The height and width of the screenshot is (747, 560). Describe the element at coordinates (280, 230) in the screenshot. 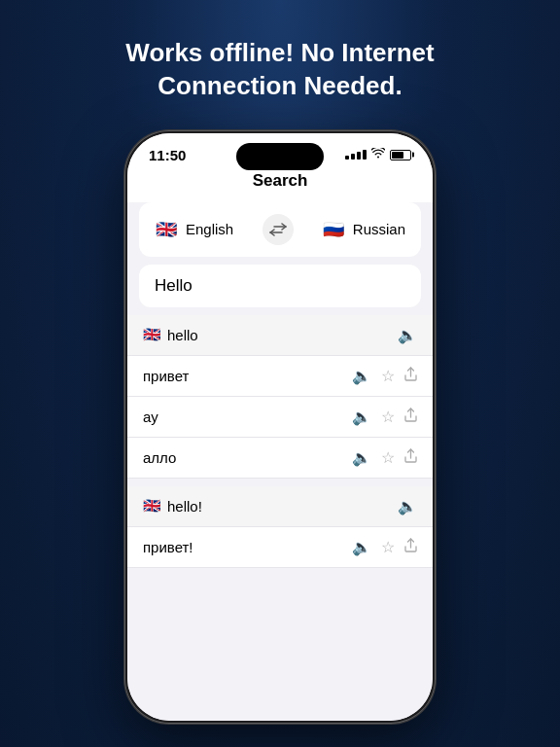

I see `language-selector: 🇬🇧 English 🇷🇺 Russian` at that location.